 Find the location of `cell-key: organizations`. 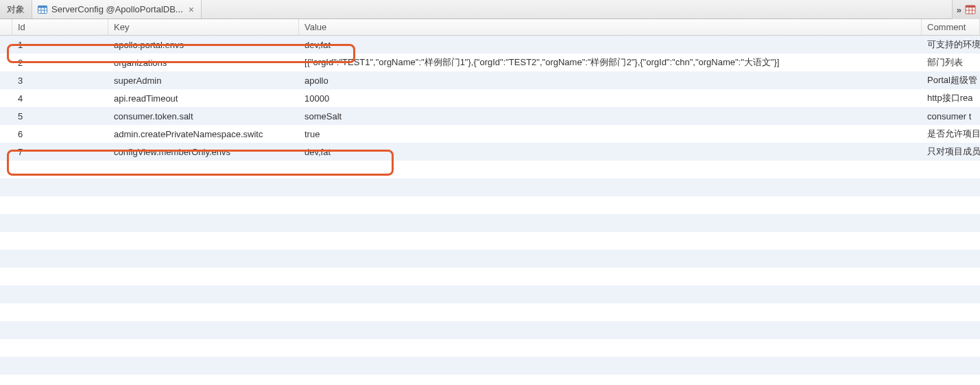

cell-key: organizations is located at coordinates (204, 63).